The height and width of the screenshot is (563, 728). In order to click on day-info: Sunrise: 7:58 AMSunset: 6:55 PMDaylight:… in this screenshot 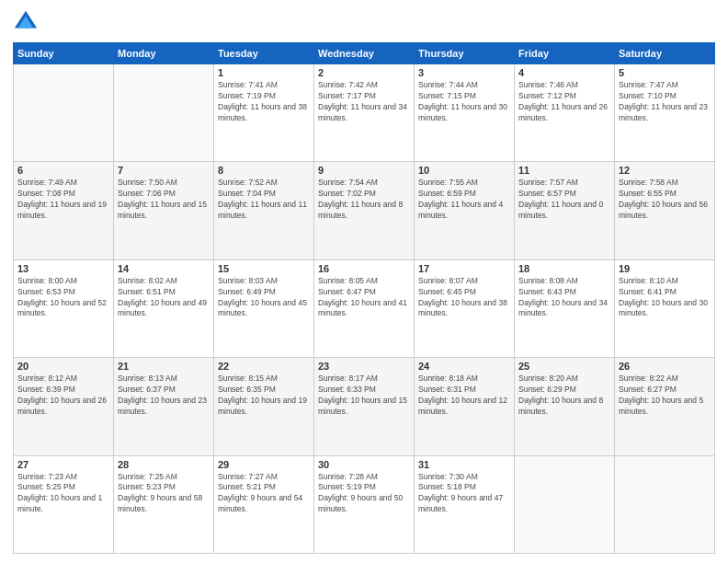, I will do `click(665, 200)`.